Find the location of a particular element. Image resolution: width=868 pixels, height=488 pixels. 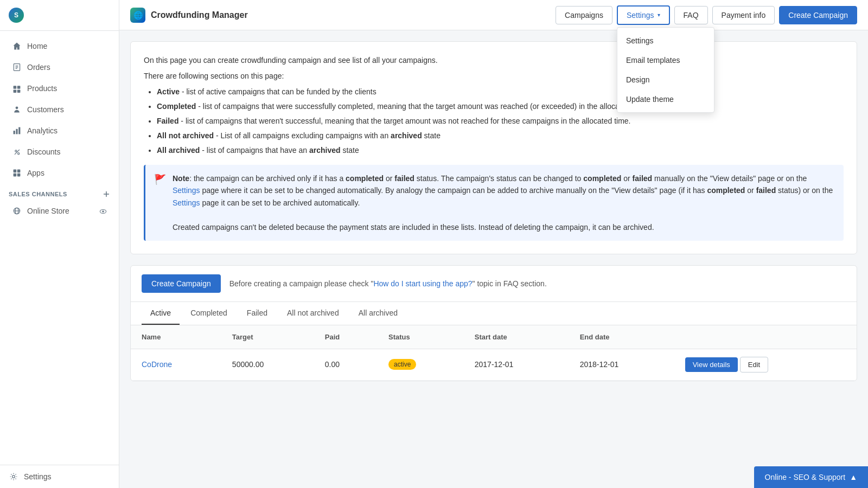

dropdown-item-update-theme: Update theme is located at coordinates (666, 99).